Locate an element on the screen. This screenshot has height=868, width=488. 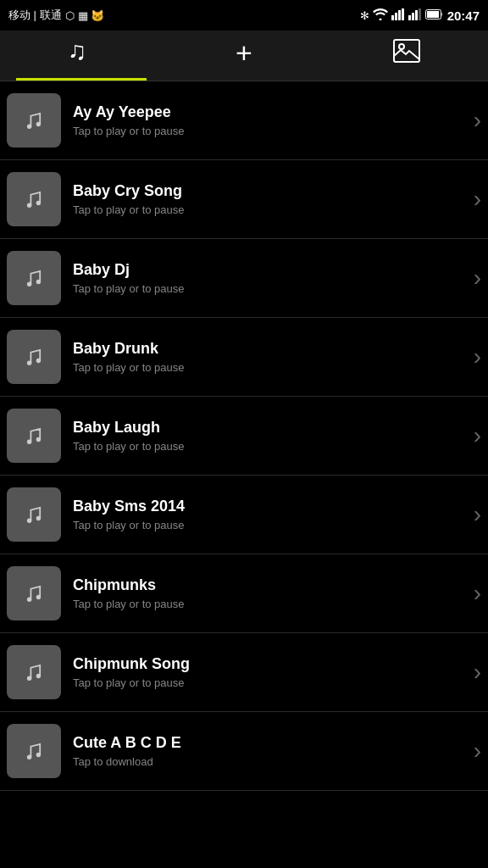
song-title: Cute A B C D E is located at coordinates (271, 743).